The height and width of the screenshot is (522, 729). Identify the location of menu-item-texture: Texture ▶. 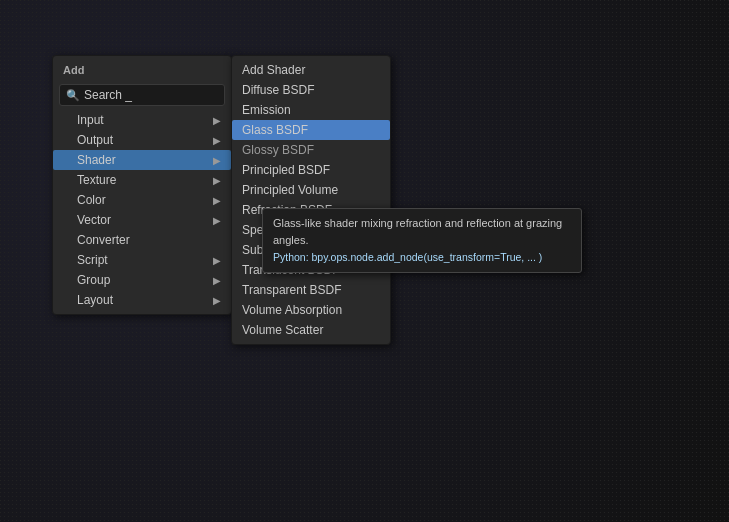
(142, 180).